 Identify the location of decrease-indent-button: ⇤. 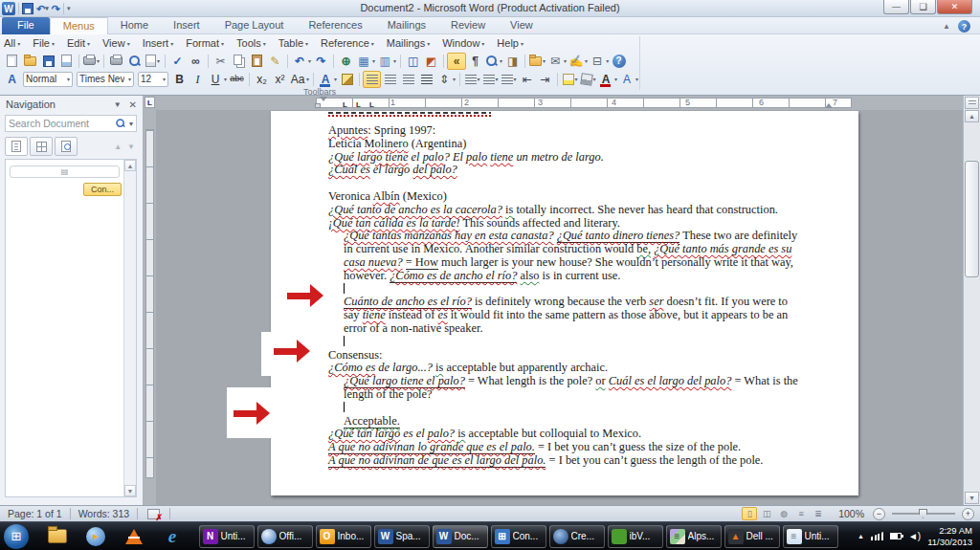
(526, 79).